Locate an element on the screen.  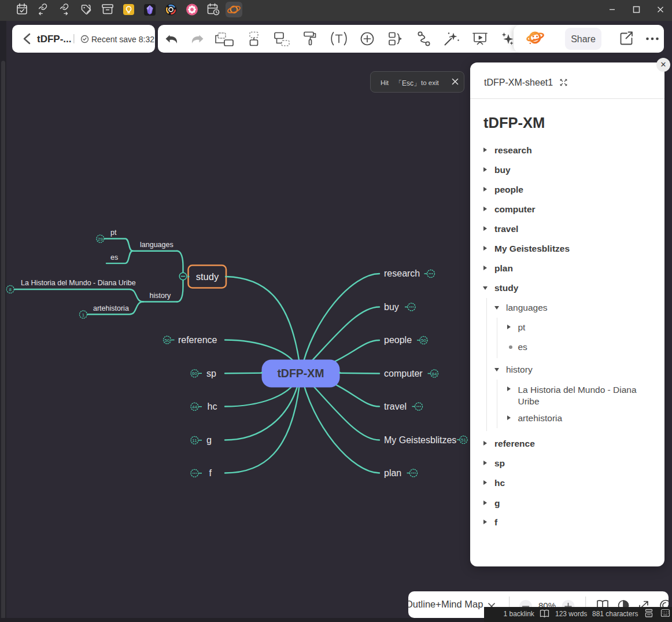
svg-text: languages is located at coordinates (157, 245).